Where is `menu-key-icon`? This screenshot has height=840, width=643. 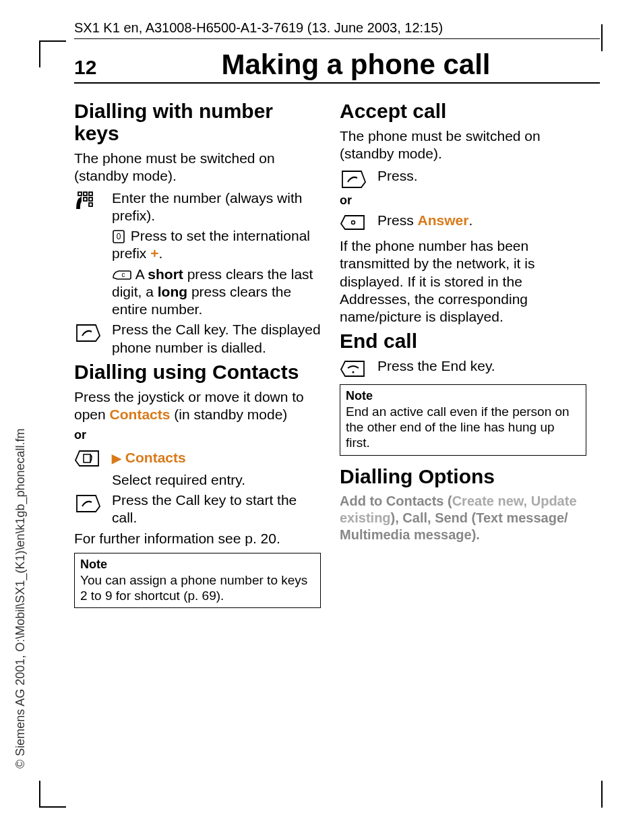
menu-key-icon is located at coordinates (93, 458).